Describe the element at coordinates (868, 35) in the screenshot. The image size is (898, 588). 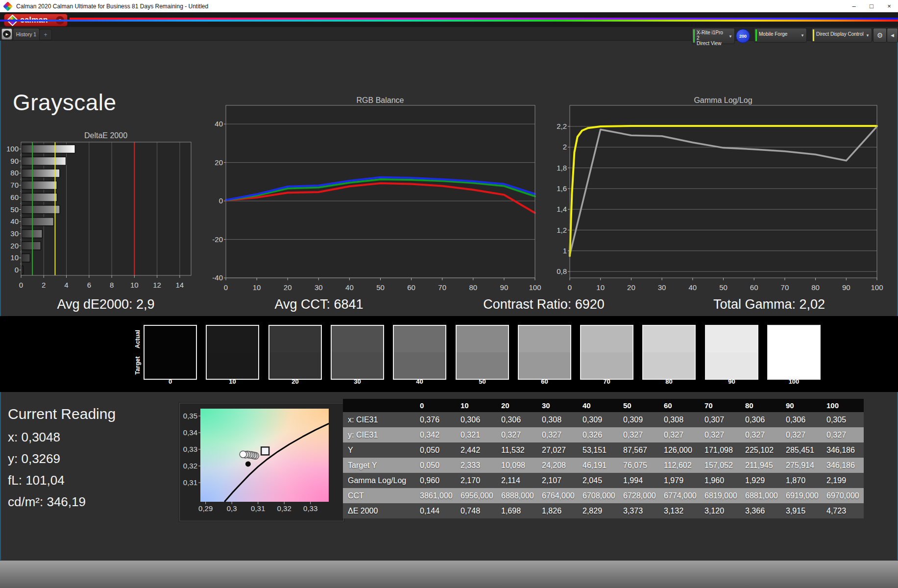
I see `chevron-down-icon: ▼` at that location.